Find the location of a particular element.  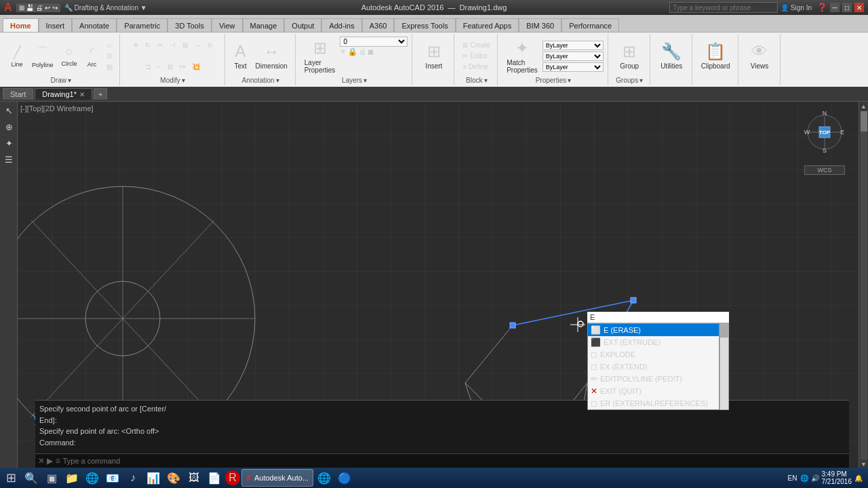

leftbar-btn-2: ⊕ is located at coordinates (9, 127).